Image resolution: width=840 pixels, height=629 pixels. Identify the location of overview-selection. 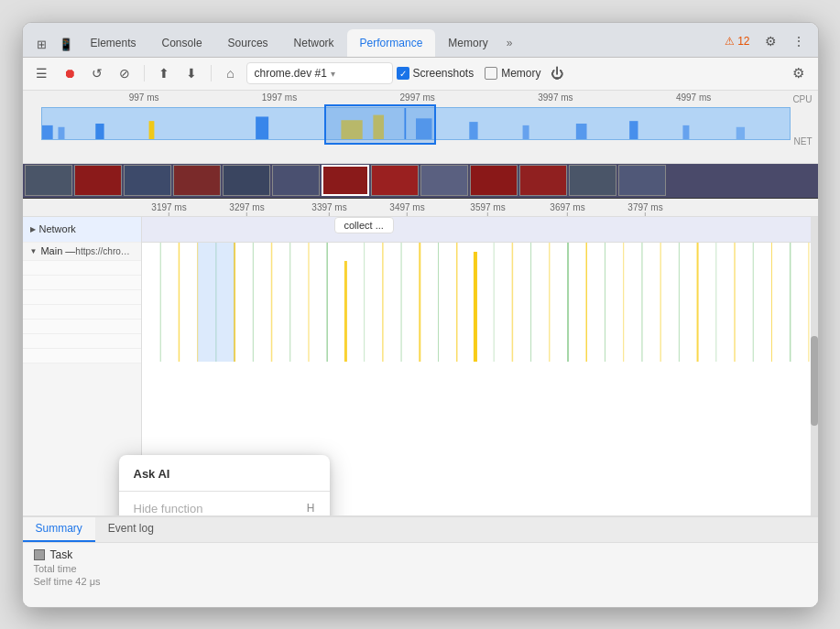
(380, 125).